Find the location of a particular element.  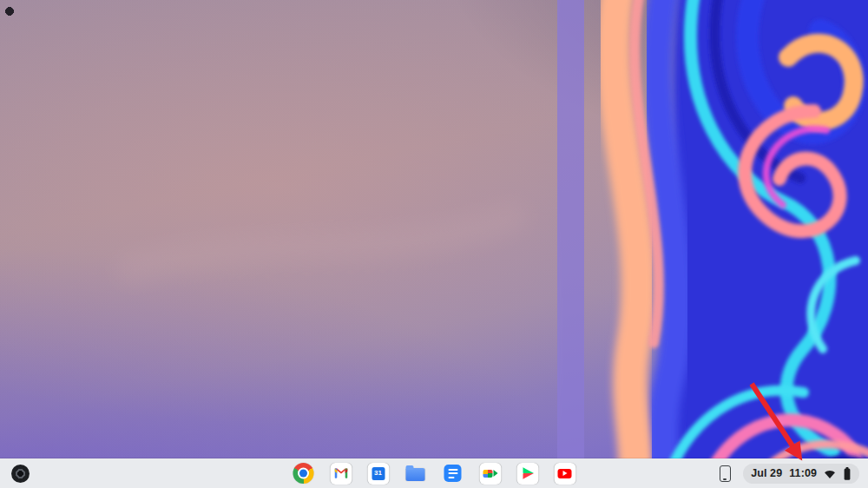

phone-hub-icon is located at coordinates (726, 474).